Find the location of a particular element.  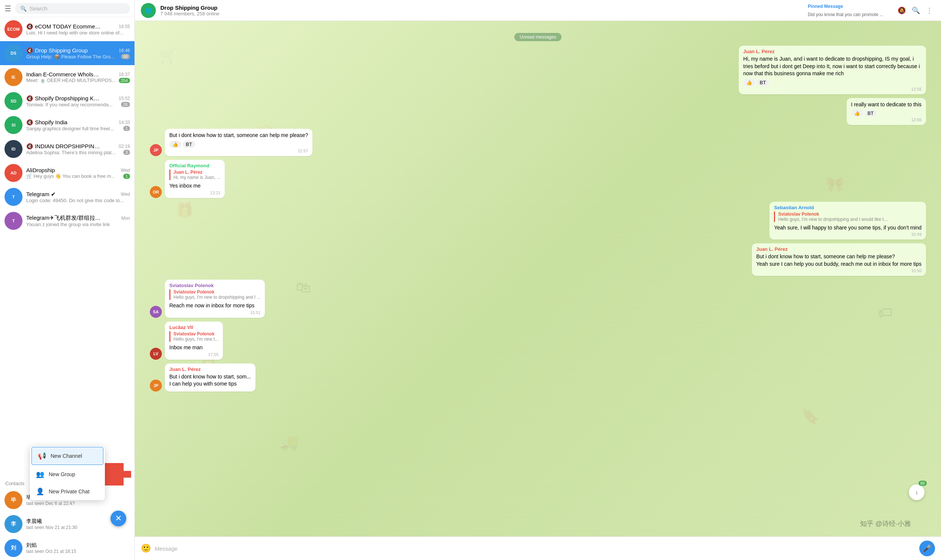

sender-name: Sebastian Arnold is located at coordinates (848, 208).